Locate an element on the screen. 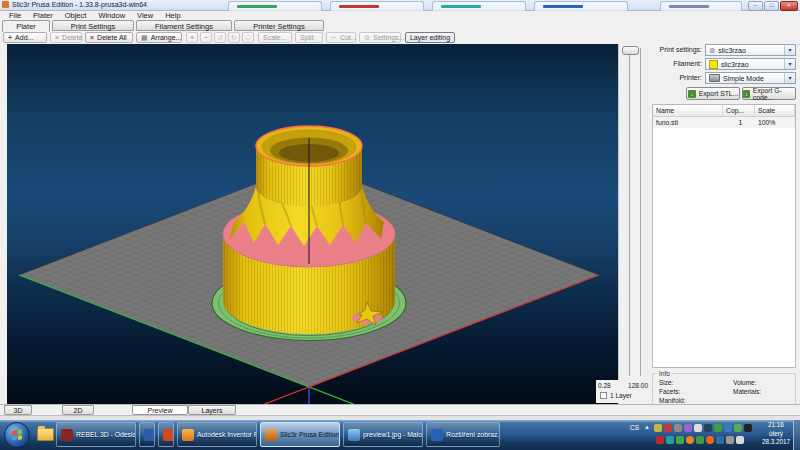 The width and height of the screenshot is (800, 450). taskbar-button-display: Rozšíření zobraz... is located at coordinates (463, 434).